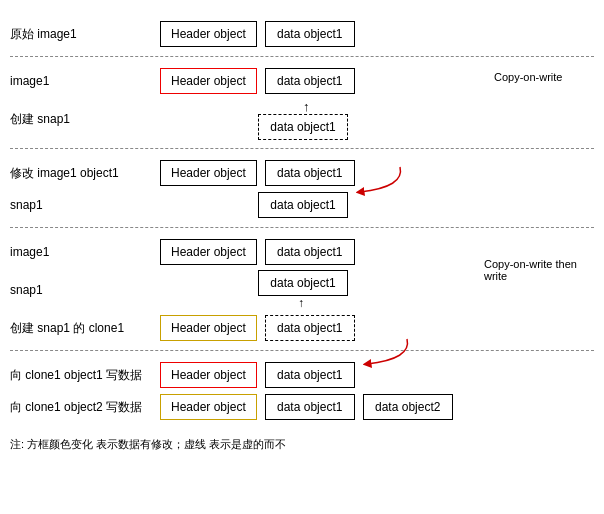  I want to click on data-box-write1: data object1, so click(310, 375).